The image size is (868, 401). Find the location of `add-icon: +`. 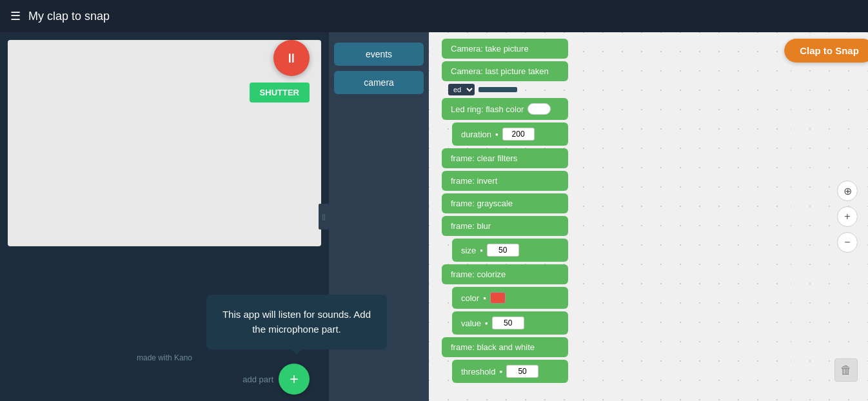

add-icon: + is located at coordinates (294, 379).